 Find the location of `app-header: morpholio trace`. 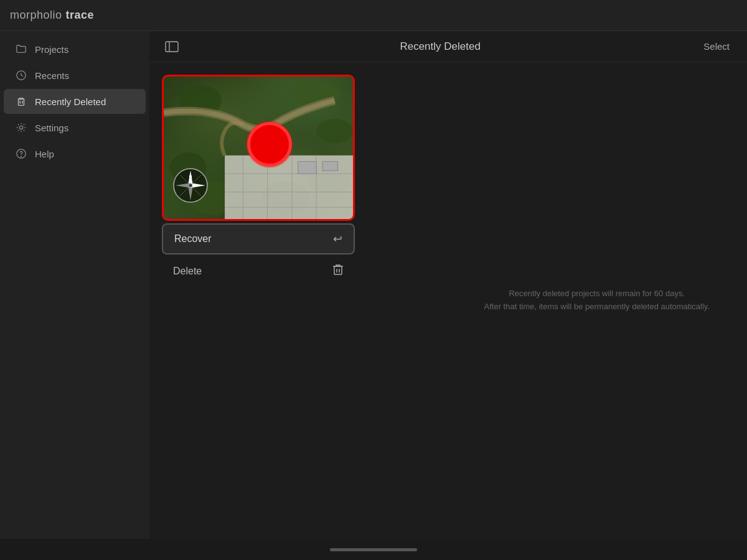

app-header: morpholio trace is located at coordinates (374, 16).